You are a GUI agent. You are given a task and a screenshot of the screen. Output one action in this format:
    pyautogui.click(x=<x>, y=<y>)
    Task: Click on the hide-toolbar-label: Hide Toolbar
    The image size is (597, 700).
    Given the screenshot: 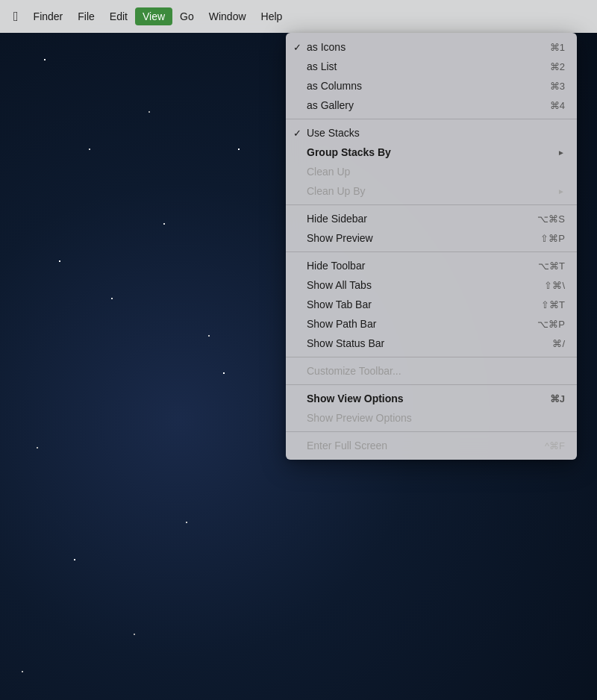 What is the action you would take?
    pyautogui.click(x=415, y=266)
    